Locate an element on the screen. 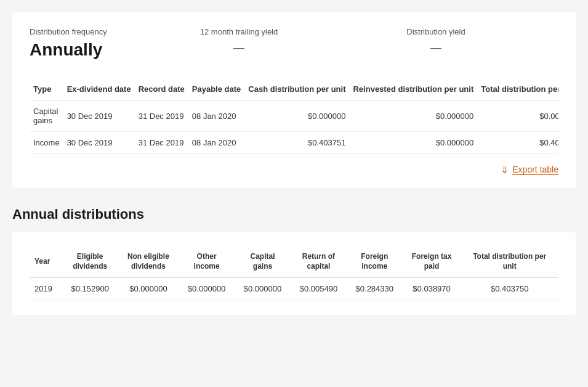 The image size is (588, 387). cell-type: Income is located at coordinates (47, 143).